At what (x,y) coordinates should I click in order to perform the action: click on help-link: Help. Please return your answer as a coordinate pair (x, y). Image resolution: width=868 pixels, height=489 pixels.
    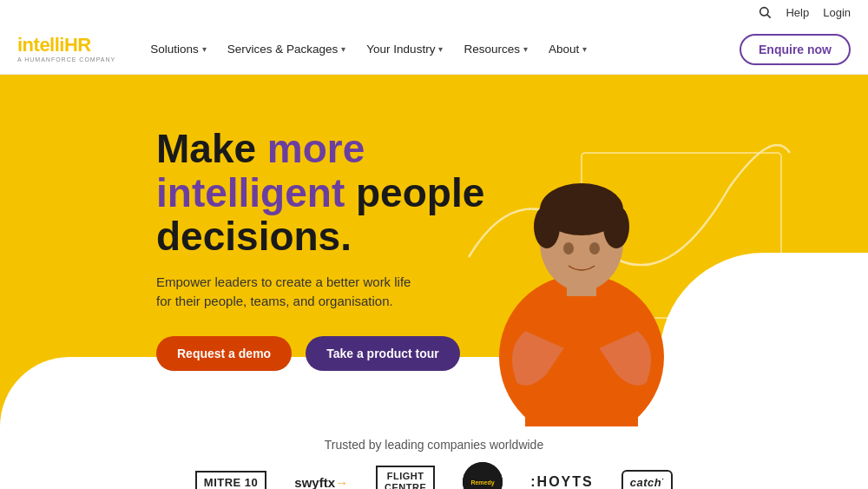
    Looking at the image, I should click on (797, 12).